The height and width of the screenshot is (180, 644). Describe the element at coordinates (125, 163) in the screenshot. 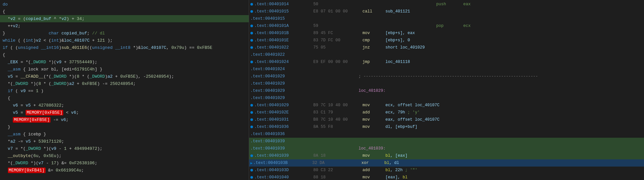

I see `code-line-v7-and-eq: *( _DWORD *)( v7 - 17 ) &= 0xF2638106 ;` at that location.